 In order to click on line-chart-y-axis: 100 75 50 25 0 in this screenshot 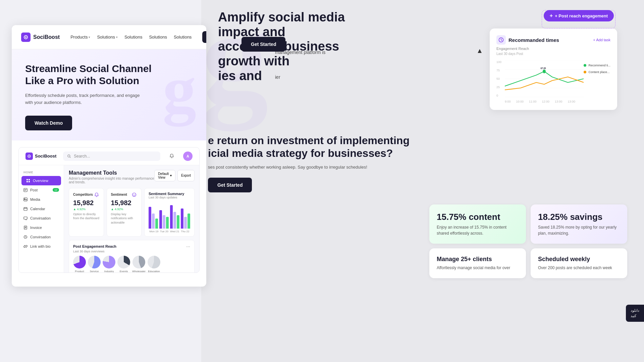, I will do `click(499, 79)`.